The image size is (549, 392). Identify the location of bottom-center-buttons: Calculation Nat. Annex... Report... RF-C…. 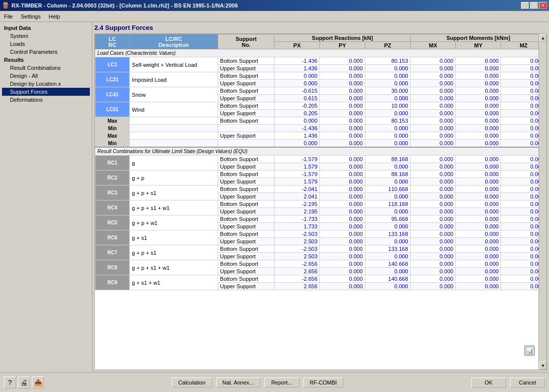
(258, 383).